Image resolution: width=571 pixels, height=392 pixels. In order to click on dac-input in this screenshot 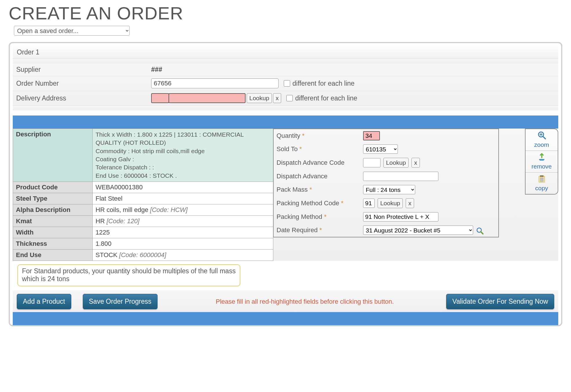, I will do `click(372, 163)`.